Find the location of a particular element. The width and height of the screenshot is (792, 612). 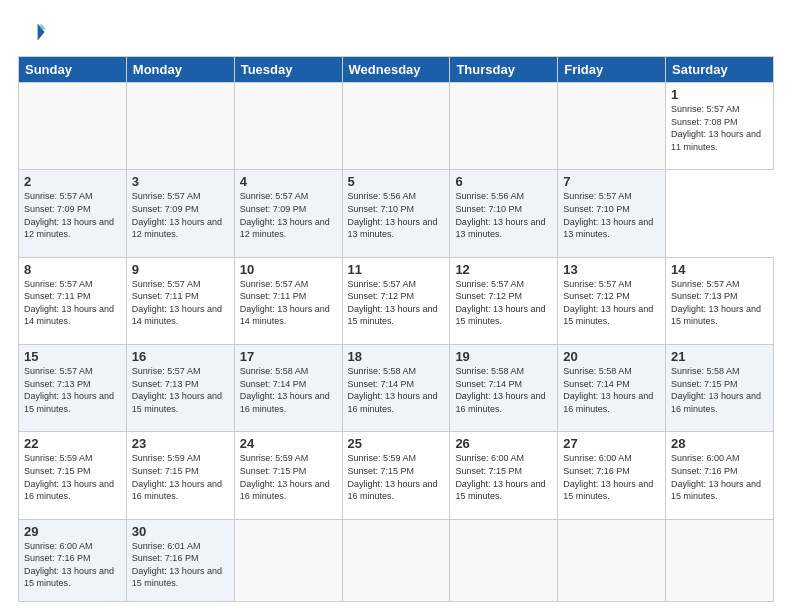

day-header-sunday: Sunday is located at coordinates (73, 70).